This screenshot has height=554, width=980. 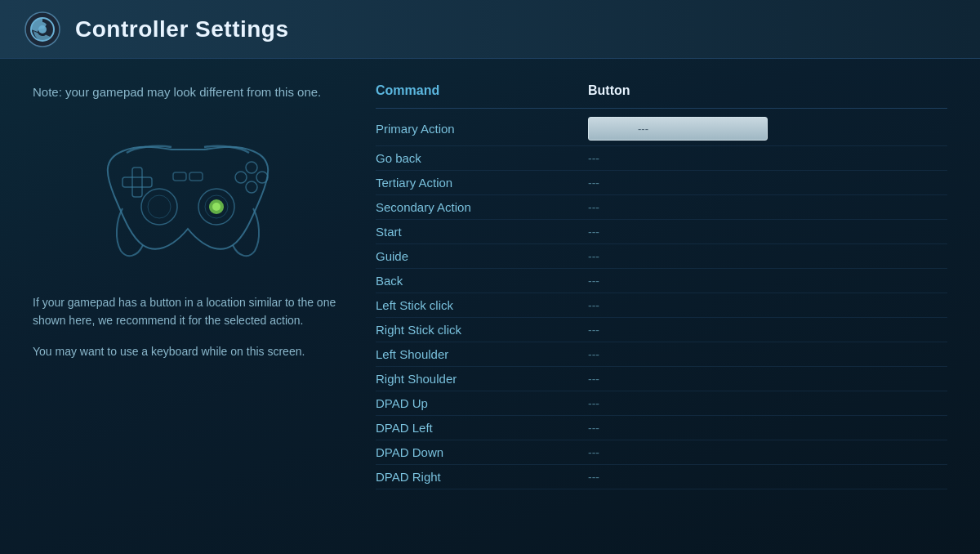 I want to click on table-row: Guide---, so click(x=662, y=257).